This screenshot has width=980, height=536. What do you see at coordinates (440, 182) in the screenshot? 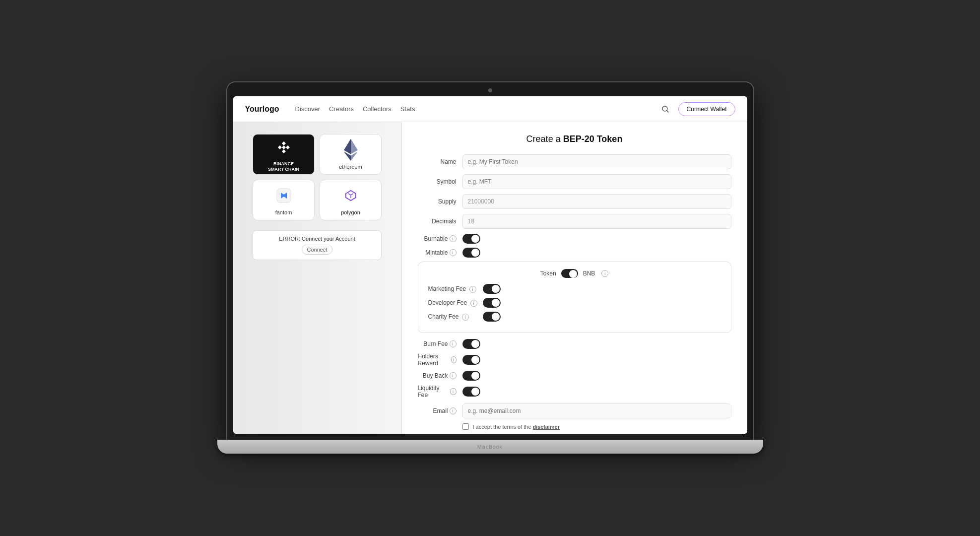
I see `symbol-label-container: Symbol` at bounding box center [440, 182].